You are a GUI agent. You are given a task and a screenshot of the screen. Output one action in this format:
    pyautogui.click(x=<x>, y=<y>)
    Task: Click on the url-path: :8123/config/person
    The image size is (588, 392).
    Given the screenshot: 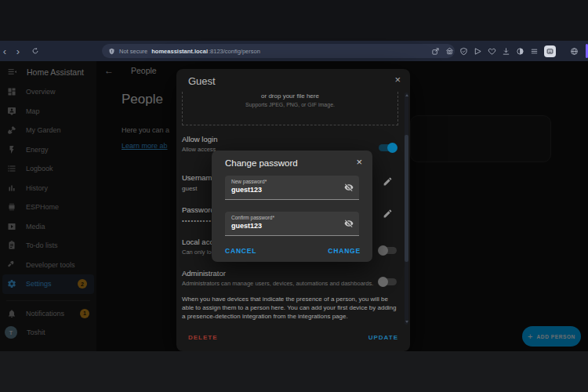 What is the action you would take?
    pyautogui.click(x=234, y=52)
    